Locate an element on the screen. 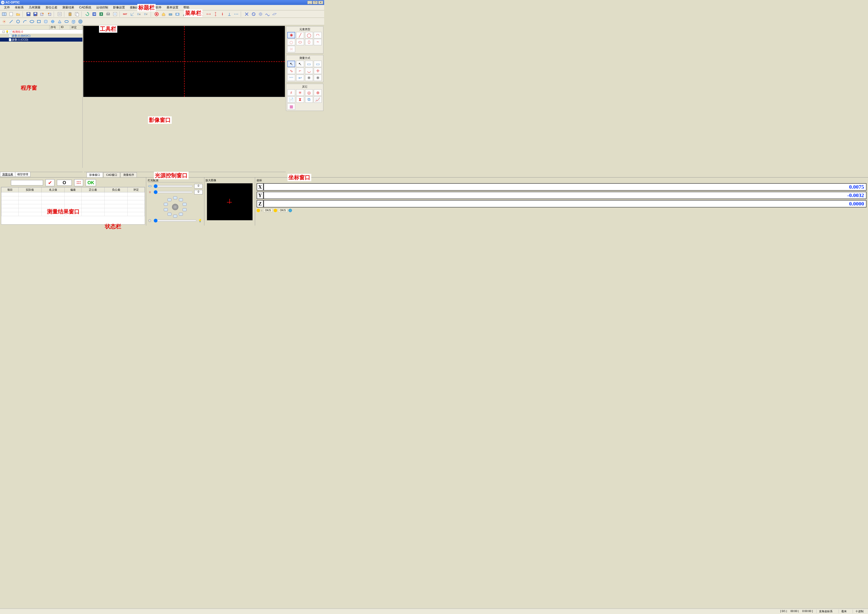 The height and width of the screenshot is (614, 868). tool-axis-icon is located at coordinates (132, 14).